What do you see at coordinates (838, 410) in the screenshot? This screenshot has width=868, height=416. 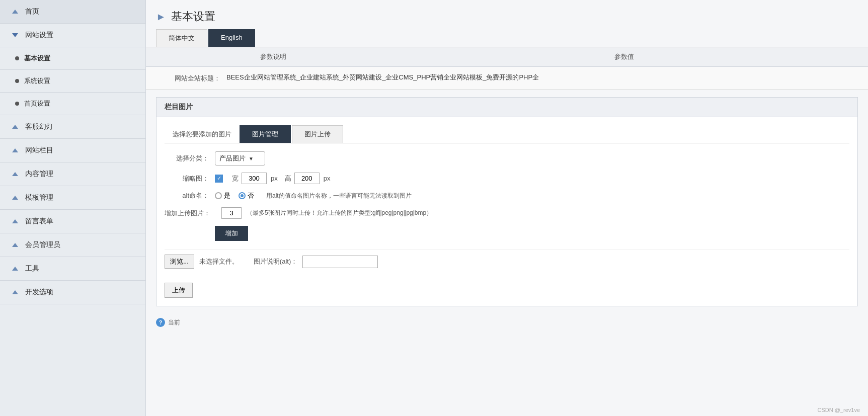 I see `footer-text: CSDN @_rev1ve` at bounding box center [838, 410].